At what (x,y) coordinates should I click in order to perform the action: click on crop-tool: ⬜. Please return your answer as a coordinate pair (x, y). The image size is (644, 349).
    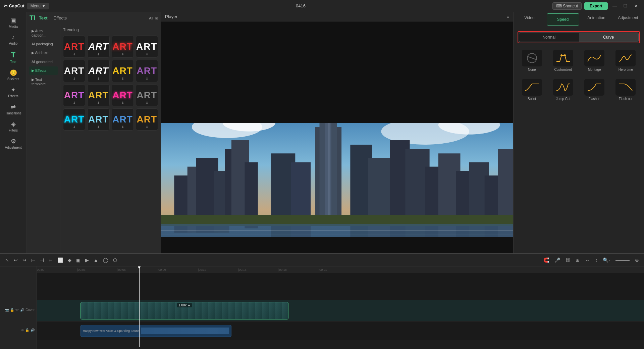
    Looking at the image, I should click on (60, 260).